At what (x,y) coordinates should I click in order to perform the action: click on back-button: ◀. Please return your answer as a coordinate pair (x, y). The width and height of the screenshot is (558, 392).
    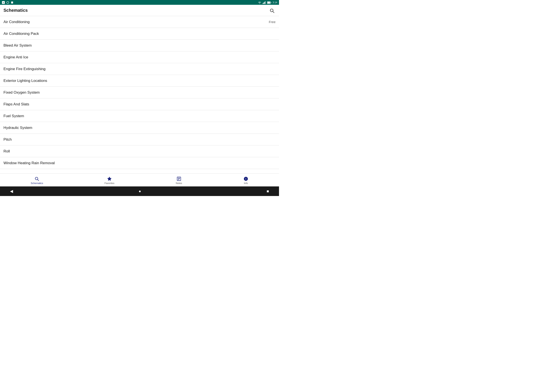
    Looking at the image, I should click on (12, 191).